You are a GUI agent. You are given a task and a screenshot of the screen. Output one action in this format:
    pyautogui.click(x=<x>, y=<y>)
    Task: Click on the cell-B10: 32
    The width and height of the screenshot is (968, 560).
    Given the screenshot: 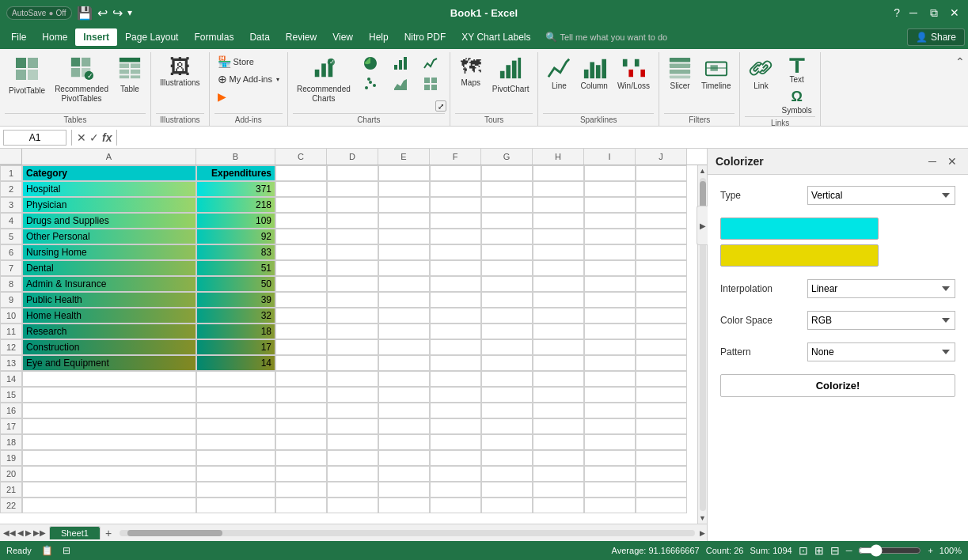 What is the action you would take?
    pyautogui.click(x=236, y=316)
    